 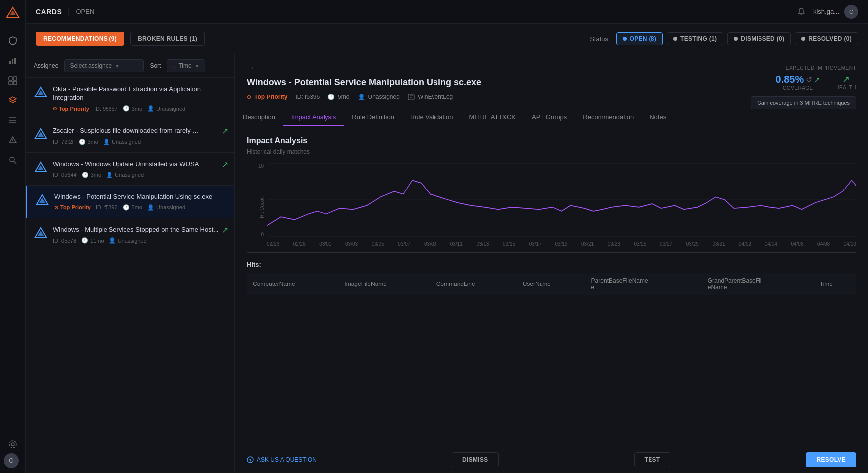 I want to click on tab-description: Description, so click(x=259, y=117).